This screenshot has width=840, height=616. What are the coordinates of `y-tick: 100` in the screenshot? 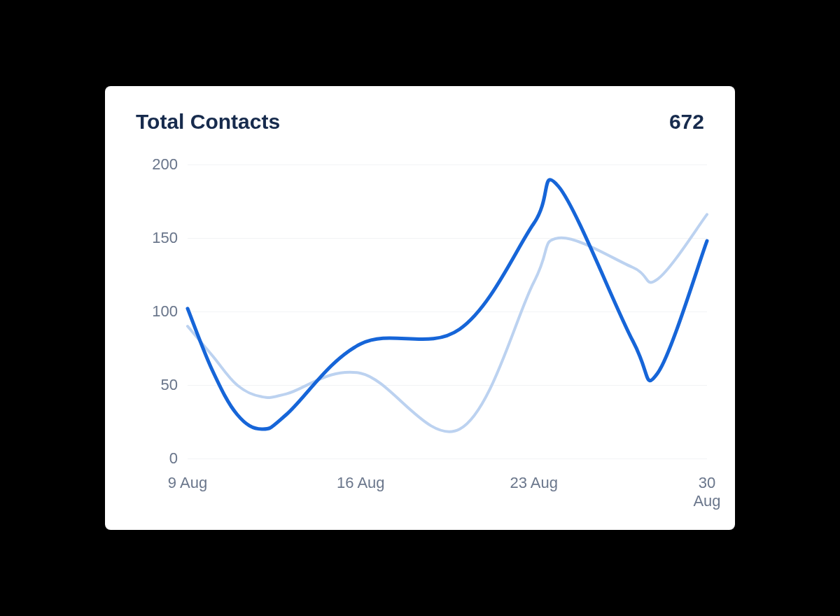 It's located at (165, 312).